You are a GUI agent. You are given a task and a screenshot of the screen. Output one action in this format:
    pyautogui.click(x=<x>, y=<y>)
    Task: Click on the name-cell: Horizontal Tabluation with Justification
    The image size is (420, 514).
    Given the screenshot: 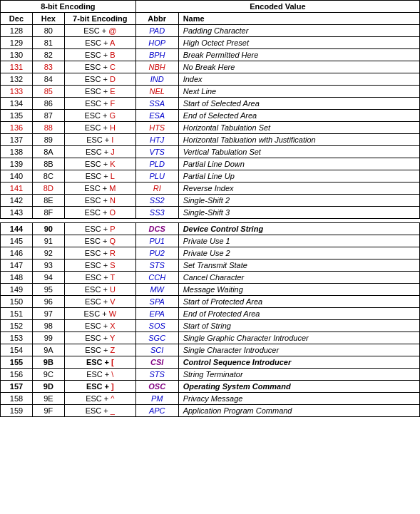 What is the action you would take?
    pyautogui.click(x=299, y=140)
    